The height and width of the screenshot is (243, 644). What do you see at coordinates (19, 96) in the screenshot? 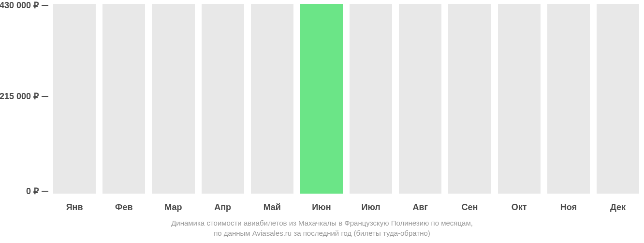
I see `y-tick-label: 215 000 ₽` at bounding box center [19, 96].